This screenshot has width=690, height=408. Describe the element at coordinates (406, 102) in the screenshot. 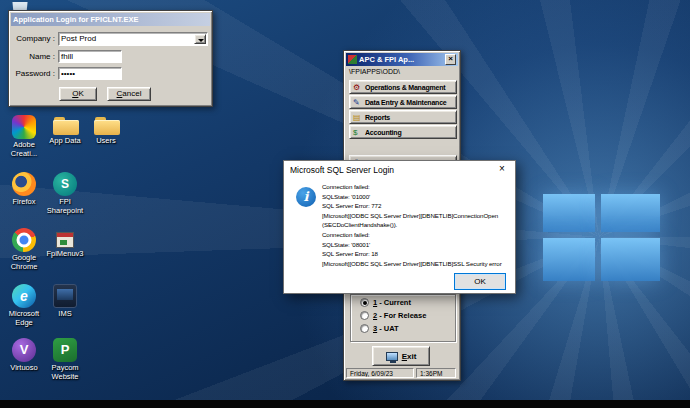

I see `menu-button-label: Data Entry & Maintenance` at that location.